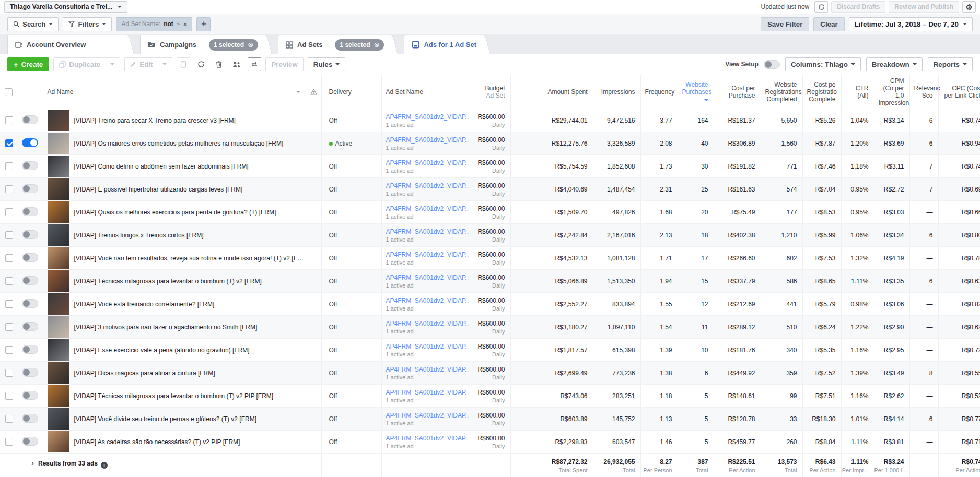 The width and height of the screenshot is (980, 477). Describe the element at coordinates (179, 144) in the screenshot. I see `ad-name-link: [VIDAP] Os maiores erros cometidos pelas…` at that location.